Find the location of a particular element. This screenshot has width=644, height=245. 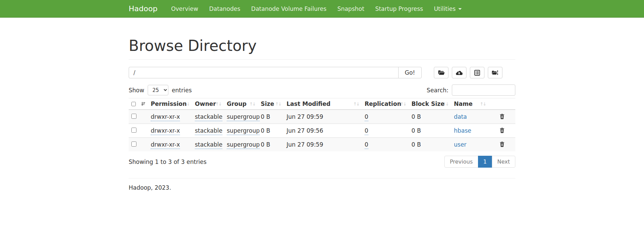

directory-link: data is located at coordinates (460, 117).